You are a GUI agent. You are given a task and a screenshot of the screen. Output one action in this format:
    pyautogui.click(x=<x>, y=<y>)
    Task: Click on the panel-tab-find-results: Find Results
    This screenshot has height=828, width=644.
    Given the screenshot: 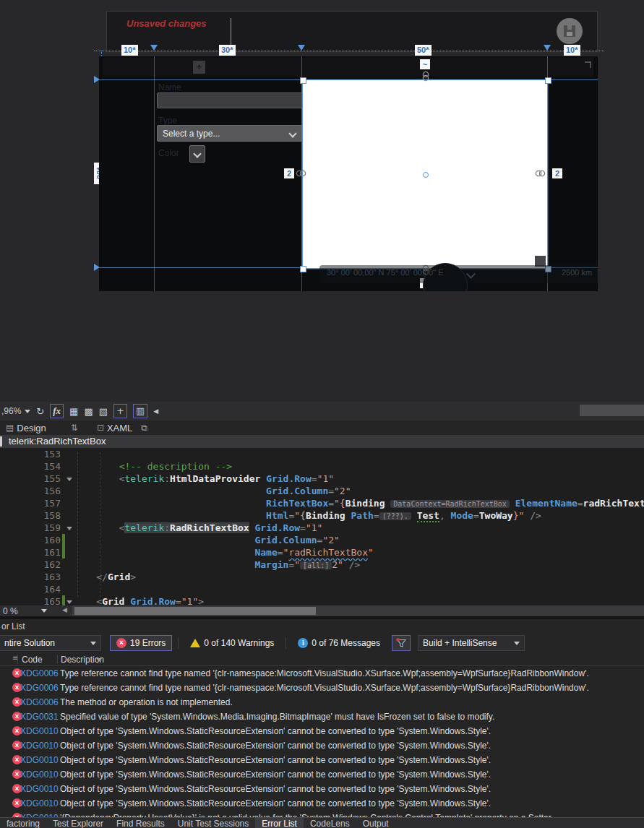 What is the action you would take?
    pyautogui.click(x=140, y=823)
    